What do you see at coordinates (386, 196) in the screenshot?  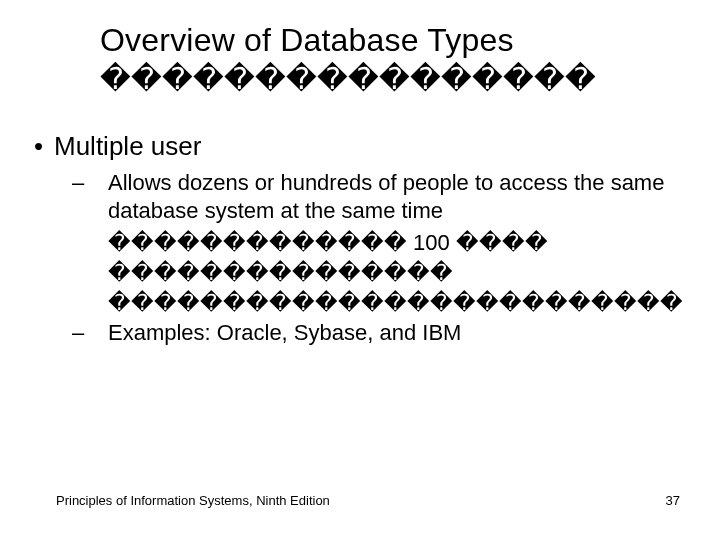 I see `bullet-level2-text: Allows dozens or hundreds of people to a…` at bounding box center [386, 196].